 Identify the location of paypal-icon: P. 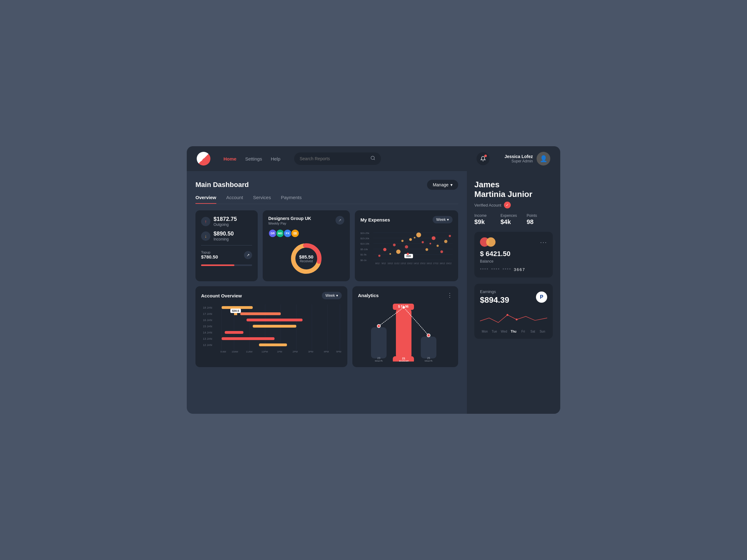
(542, 297).